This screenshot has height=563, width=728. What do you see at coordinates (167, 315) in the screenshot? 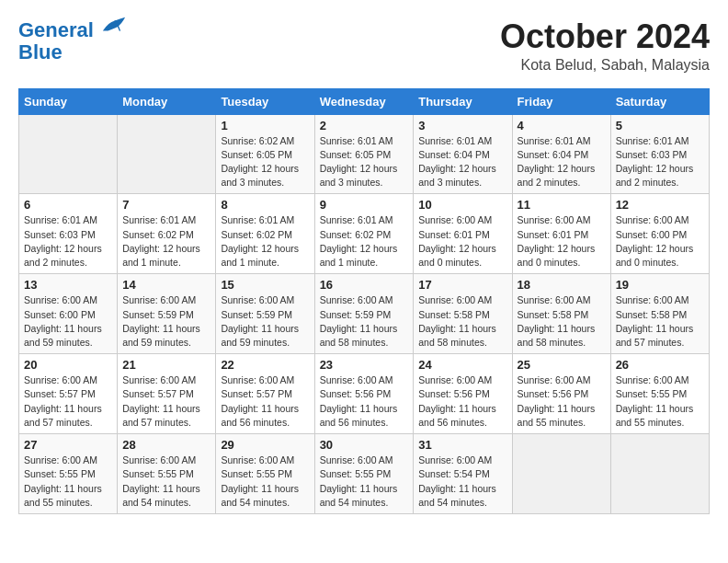
I see `calendar-cell: 14Sunrise: 6:00 AM Sunset: 5:59 PM Dayli…` at bounding box center [167, 315].